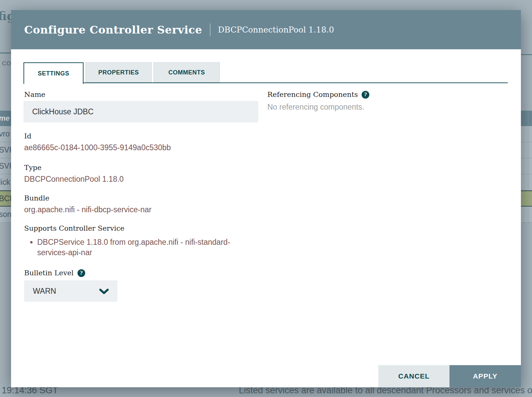 This screenshot has height=397, width=532. What do you see at coordinates (5, 198) in the screenshot?
I see `table-row-selected: BCP` at bounding box center [5, 198].